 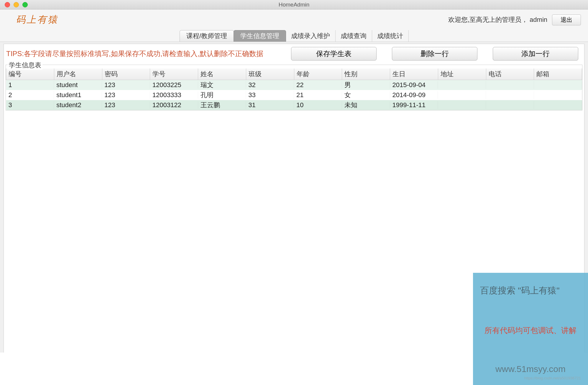 What do you see at coordinates (294, 20) in the screenshot?
I see `header: 码上有猿 欢迎您,至高无上的管理员， admin 退出` at bounding box center [294, 20].